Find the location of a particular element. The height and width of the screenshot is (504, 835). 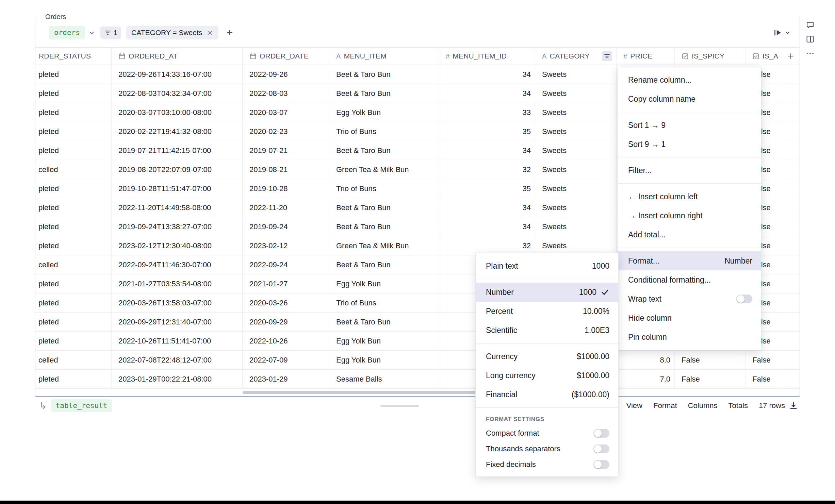

footer-action-columns: Columns is located at coordinates (703, 406).